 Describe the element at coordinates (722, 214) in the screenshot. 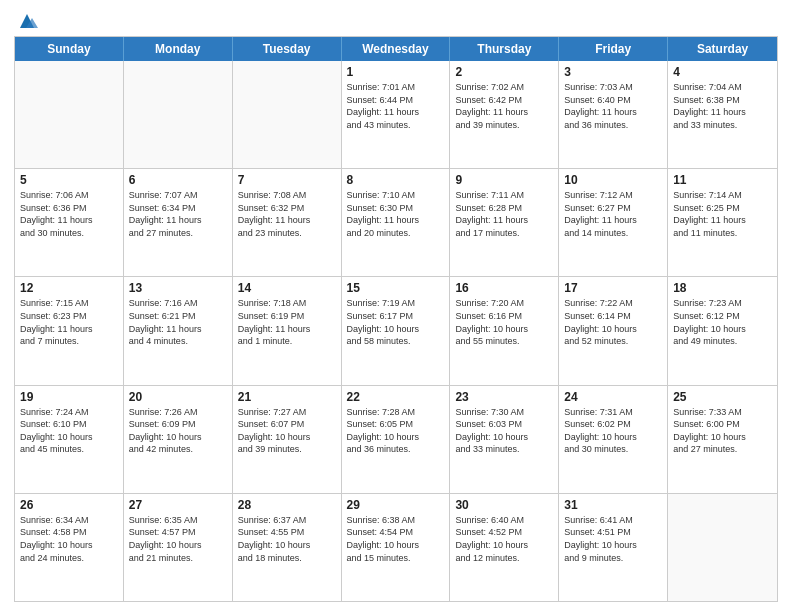

I see `day-info: Sunrise: 7:14 AM Sunset: 6:25 PM Dayligh…` at that location.